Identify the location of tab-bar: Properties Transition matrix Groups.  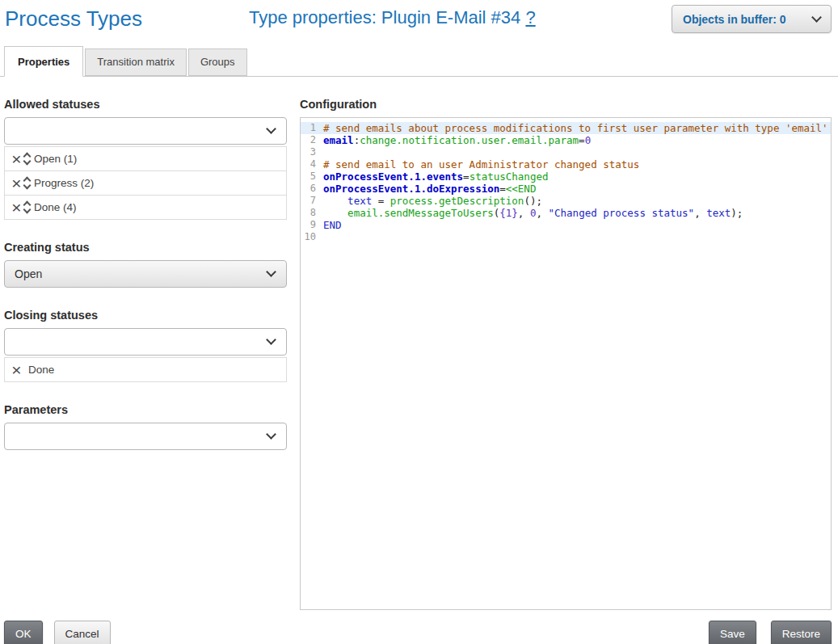
(419, 61).